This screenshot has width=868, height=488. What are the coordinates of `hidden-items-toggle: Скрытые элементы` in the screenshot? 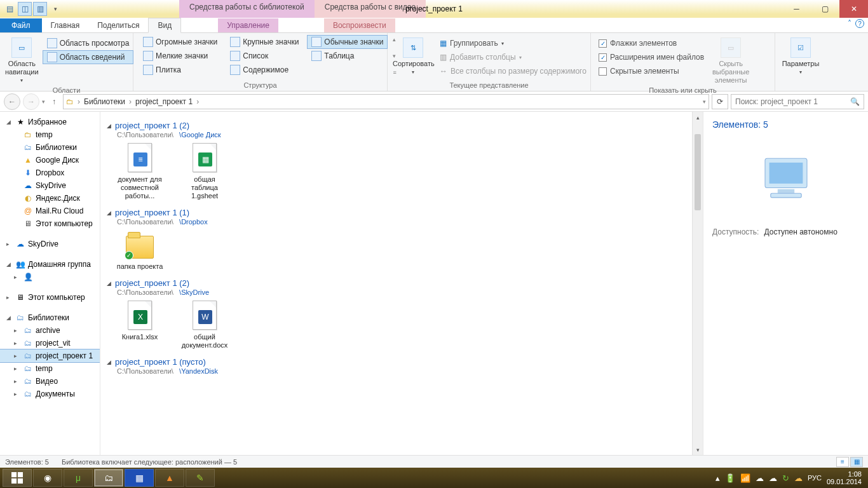 It's located at (651, 71).